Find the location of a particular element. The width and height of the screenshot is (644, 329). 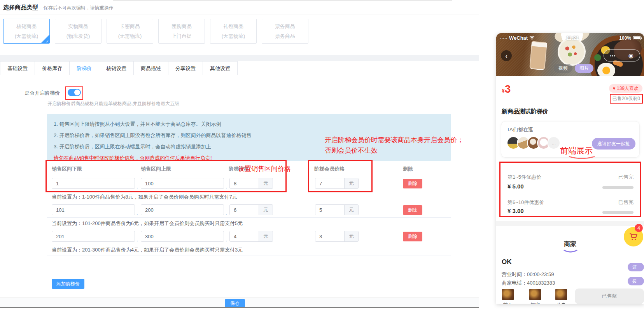

section-divider is located at coordinates (570, 223).